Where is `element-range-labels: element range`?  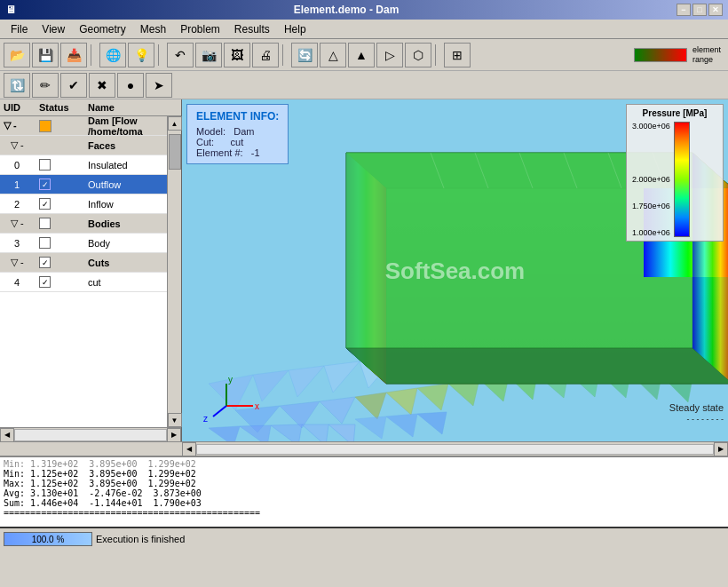
element-range-labels: element range is located at coordinates (707, 55).